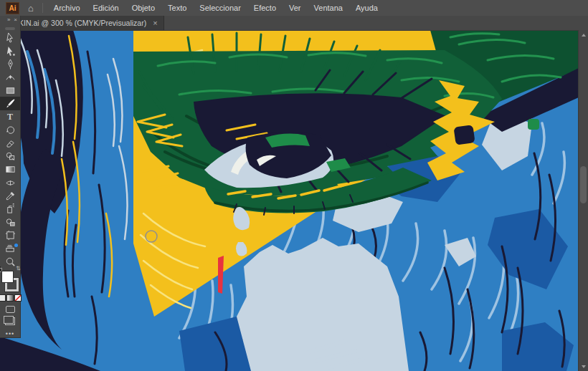 This screenshot has height=371, width=588. What do you see at coordinates (82, 23) in the screenshot?
I see `document-tab-title: KIN.ai @ 300 % (CMYK/Previsualizar)` at bounding box center [82, 23].